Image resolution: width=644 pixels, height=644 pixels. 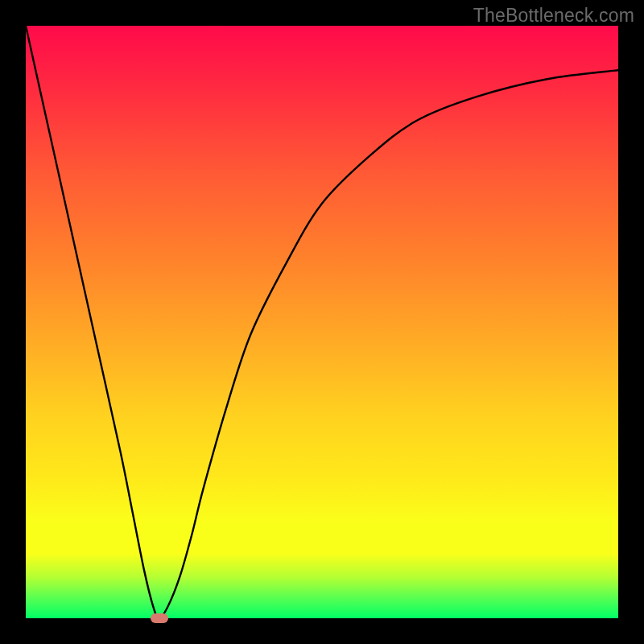 What do you see at coordinates (554, 16) in the screenshot?
I see `watermark-text: TheBottleneck.com` at bounding box center [554, 16].